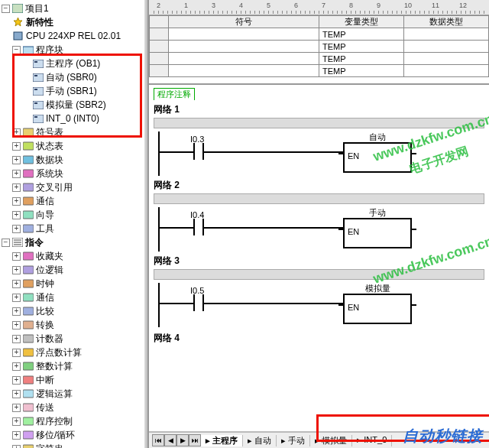 Image resolution: width=489 pixels, height=448 pixels. What do you see at coordinates (321, 305) in the screenshot?
I see `ladder-rung: I0.5模拟量EN` at bounding box center [321, 305].